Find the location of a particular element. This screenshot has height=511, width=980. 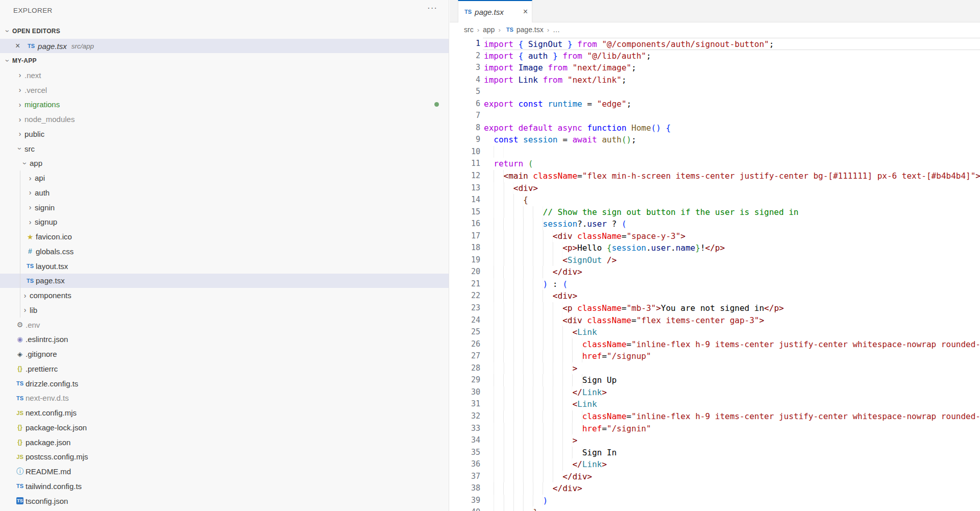

tree-item-favicon-ico: ★favicon.ico is located at coordinates (225, 237).